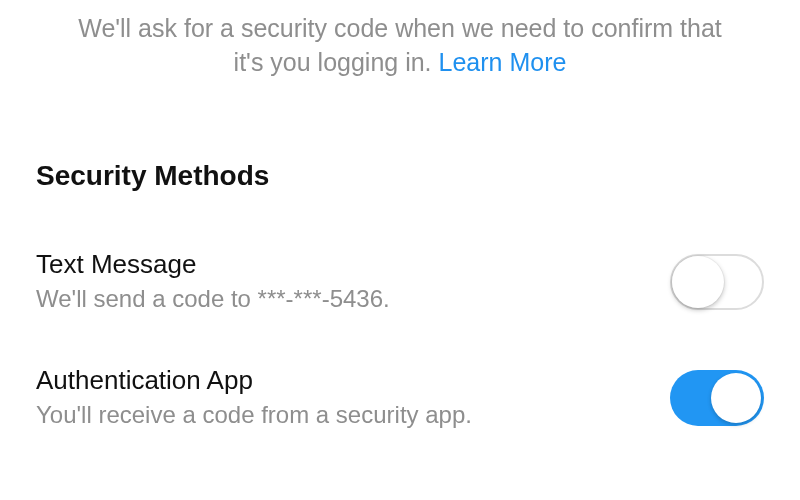  What do you see at coordinates (341, 265) in the screenshot?
I see `method-title-text-message: Text Message` at bounding box center [341, 265].